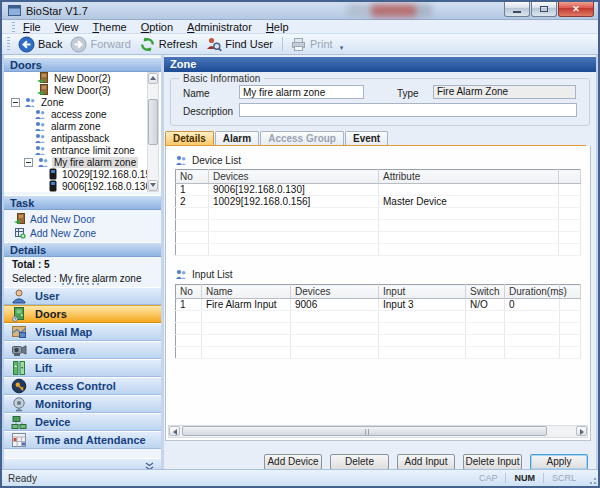  I want to click on menu-view: View, so click(67, 27).